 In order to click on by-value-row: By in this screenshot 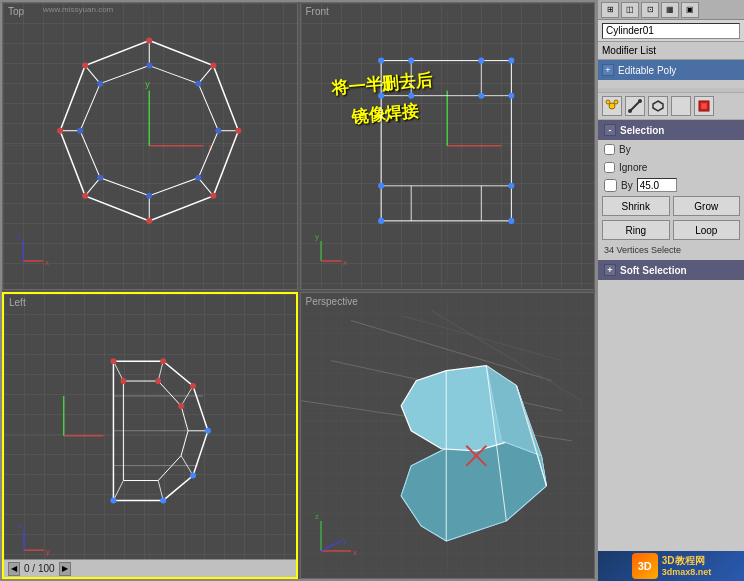, I will do `click(671, 185)`.